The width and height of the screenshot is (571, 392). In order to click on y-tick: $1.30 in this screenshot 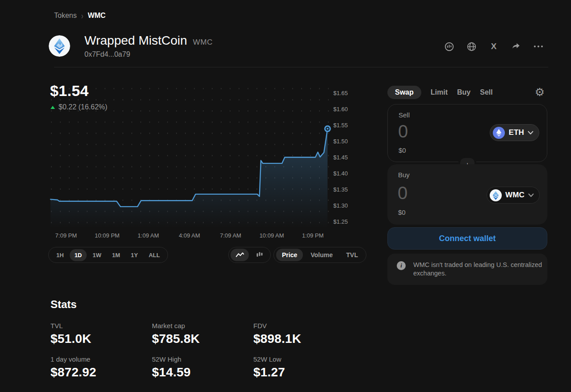, I will do `click(340, 205)`.